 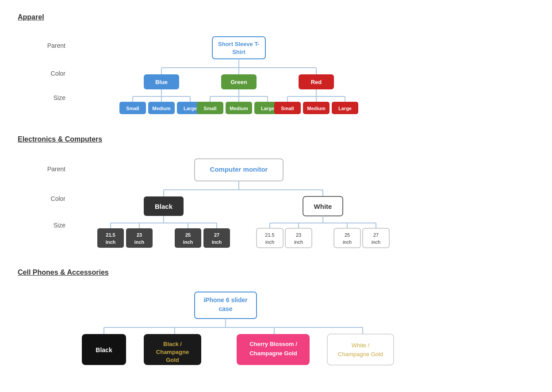 I want to click on svg-text: Blue, so click(x=161, y=82).